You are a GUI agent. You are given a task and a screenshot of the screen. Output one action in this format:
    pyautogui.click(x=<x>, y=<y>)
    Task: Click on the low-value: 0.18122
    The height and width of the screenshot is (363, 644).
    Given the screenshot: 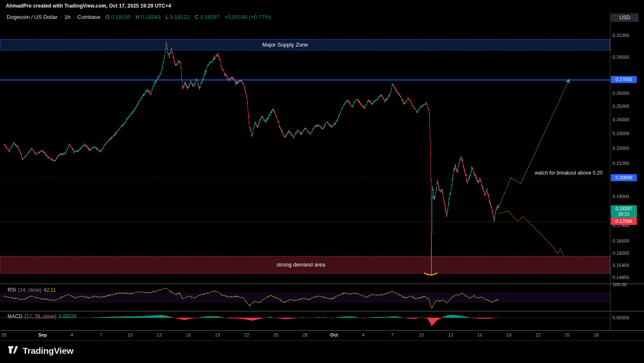 What is the action you would take?
    pyautogui.click(x=179, y=17)
    